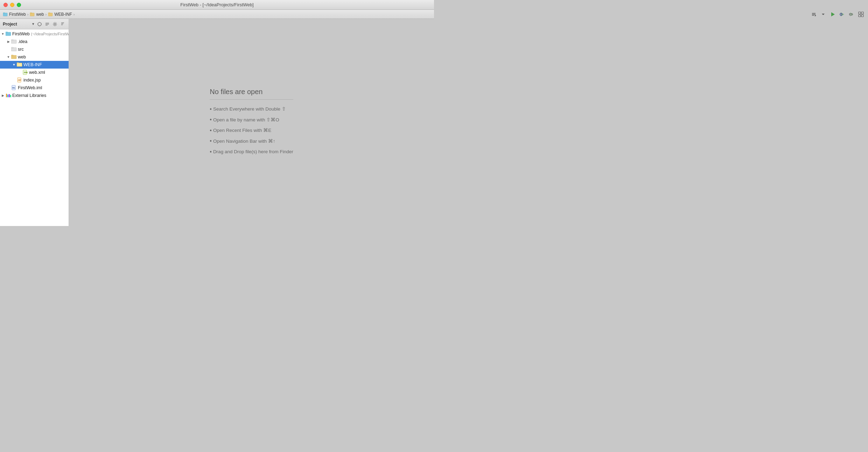  Describe the element at coordinates (14, 57) in the screenshot. I see `web-folder-icon` at that location.